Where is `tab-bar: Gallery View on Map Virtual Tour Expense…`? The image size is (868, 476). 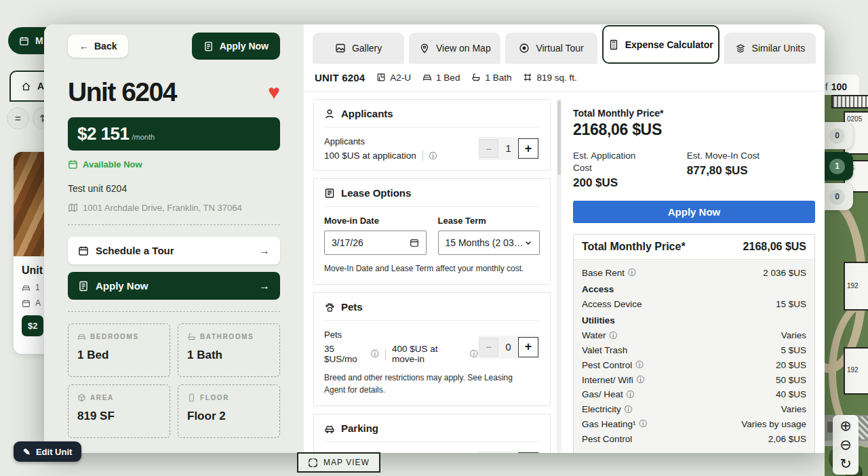
tab-bar: Gallery View on Map Virtual Tour Expense… is located at coordinates (564, 44).